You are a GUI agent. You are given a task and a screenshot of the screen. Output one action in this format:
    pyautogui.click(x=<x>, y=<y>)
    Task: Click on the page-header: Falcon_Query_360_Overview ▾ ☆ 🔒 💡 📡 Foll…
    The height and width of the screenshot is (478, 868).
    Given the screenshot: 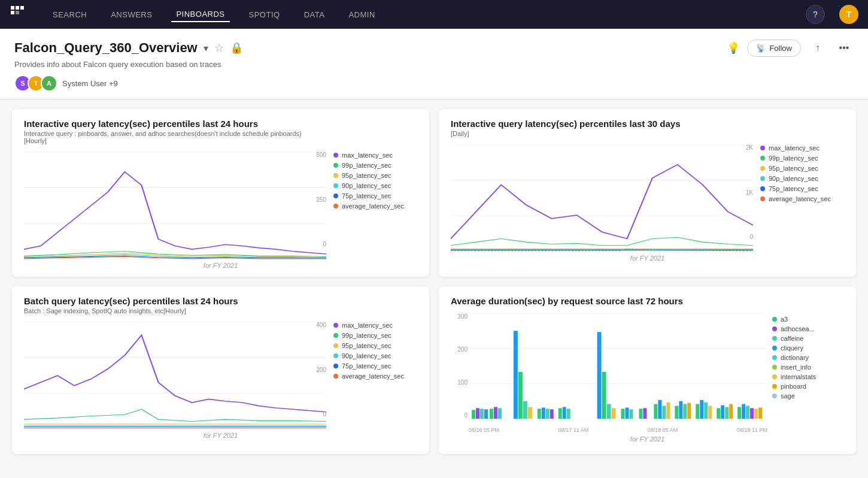 What is the action you would take?
    pyautogui.click(x=434, y=64)
    